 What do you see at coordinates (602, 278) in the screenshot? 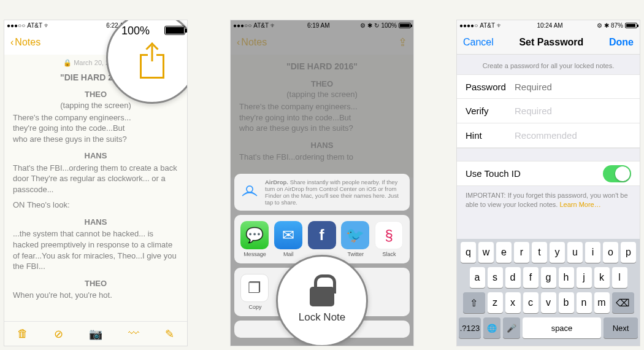
I see `key-k: k` at bounding box center [602, 278].